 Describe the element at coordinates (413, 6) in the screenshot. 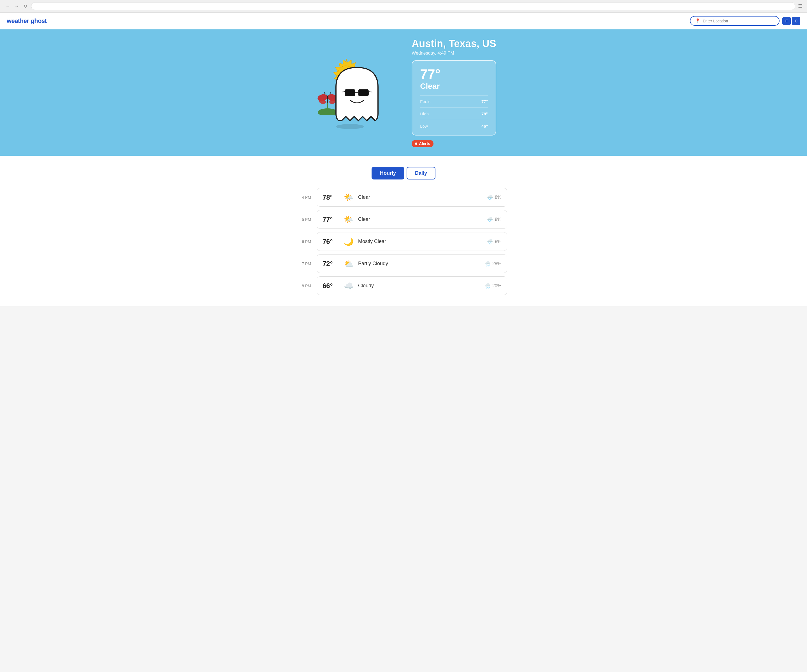

I see `url-bar` at that location.